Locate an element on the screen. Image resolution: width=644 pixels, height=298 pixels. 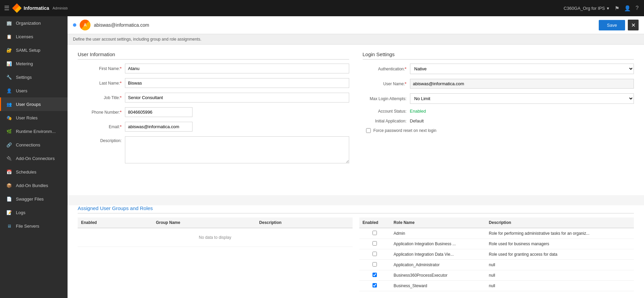
role-name-cell: Application Integration Data Vie... is located at coordinates (438, 254).